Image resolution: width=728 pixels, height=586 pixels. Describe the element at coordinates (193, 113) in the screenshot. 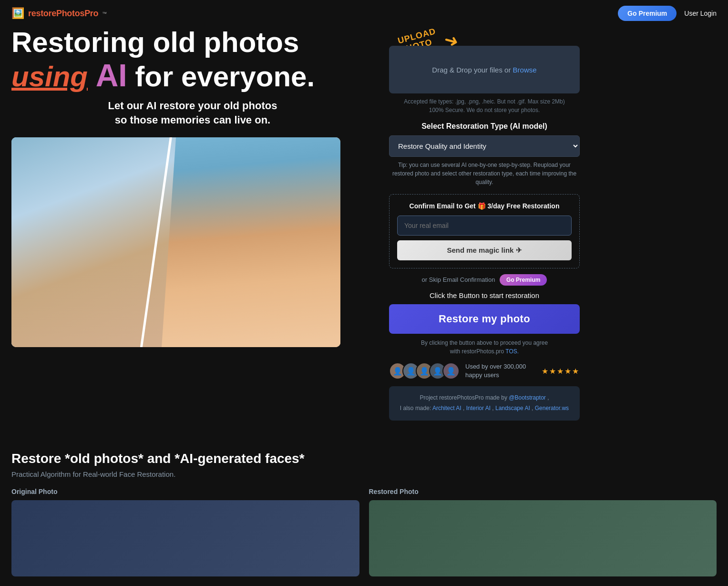

I see `hero-subtitle: Let our AI restore your old photos so th…` at that location.